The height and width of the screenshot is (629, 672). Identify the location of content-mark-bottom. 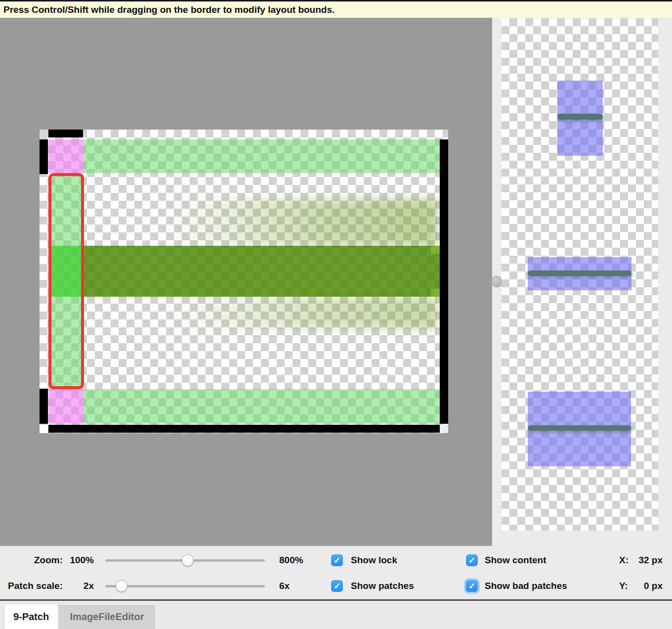
(244, 429).